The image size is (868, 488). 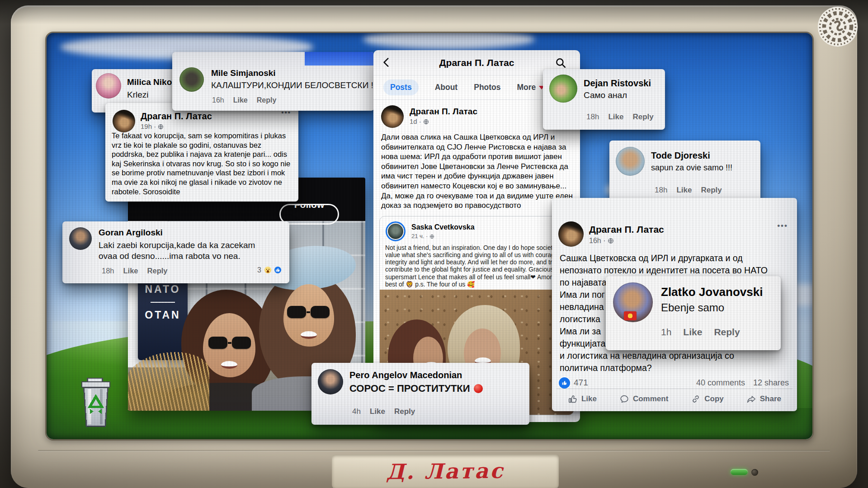 What do you see at coordinates (163, 302) in the screenshot?
I see `nato-sign-divider` at bounding box center [163, 302].